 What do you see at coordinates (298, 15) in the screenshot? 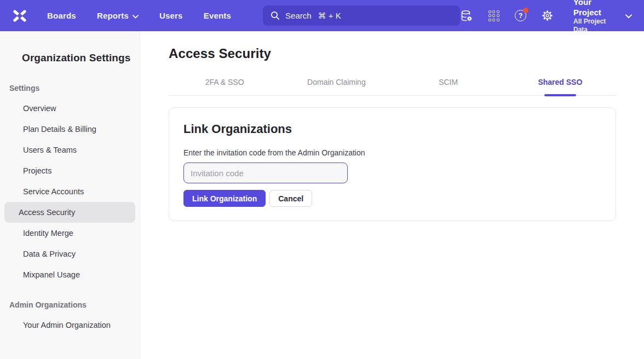
I see `search-placeholder: Search` at bounding box center [298, 15].